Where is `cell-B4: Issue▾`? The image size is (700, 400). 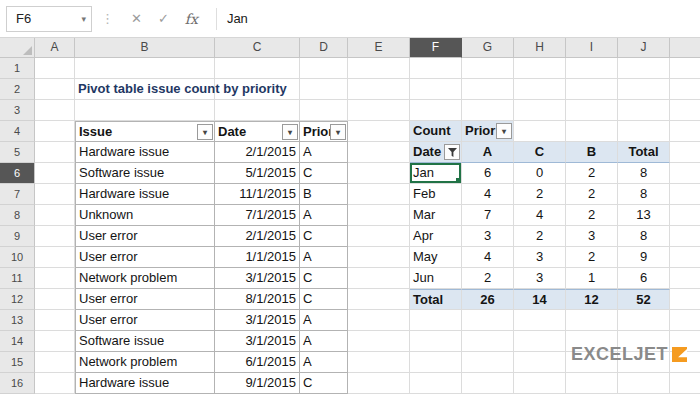
cell-B4: Issue▾ is located at coordinates (145, 132).